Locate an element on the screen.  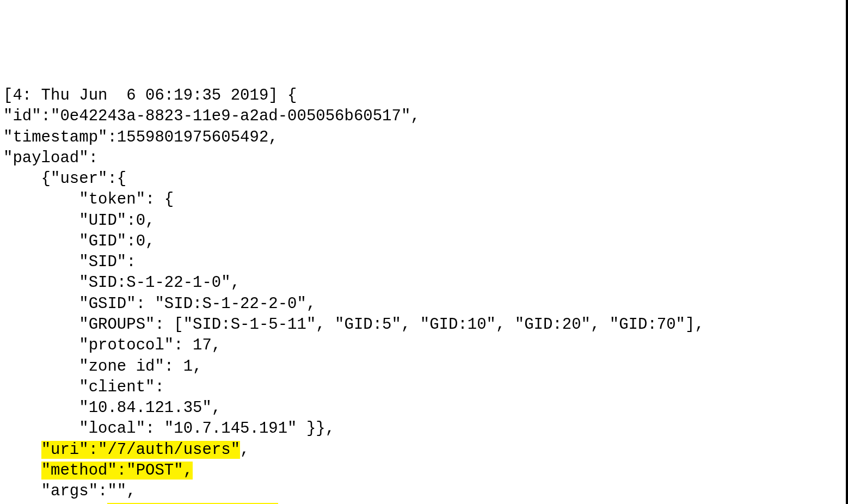
json-method-prefix is located at coordinates (22, 470).